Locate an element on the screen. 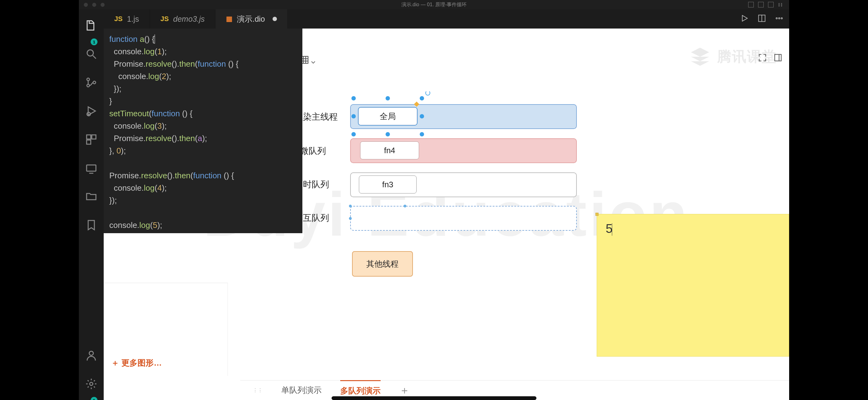 Image resolution: width=868 pixels, height=400 pixels. code-content: function a() { console.log(1); Promise.r… is located at coordinates (203, 132).